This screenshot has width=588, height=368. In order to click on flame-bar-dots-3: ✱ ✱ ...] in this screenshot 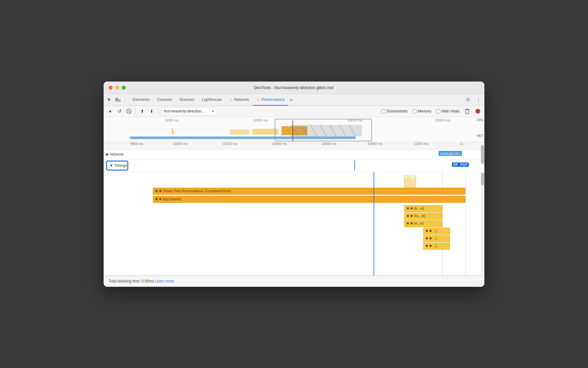, I will do `click(436, 246)`.